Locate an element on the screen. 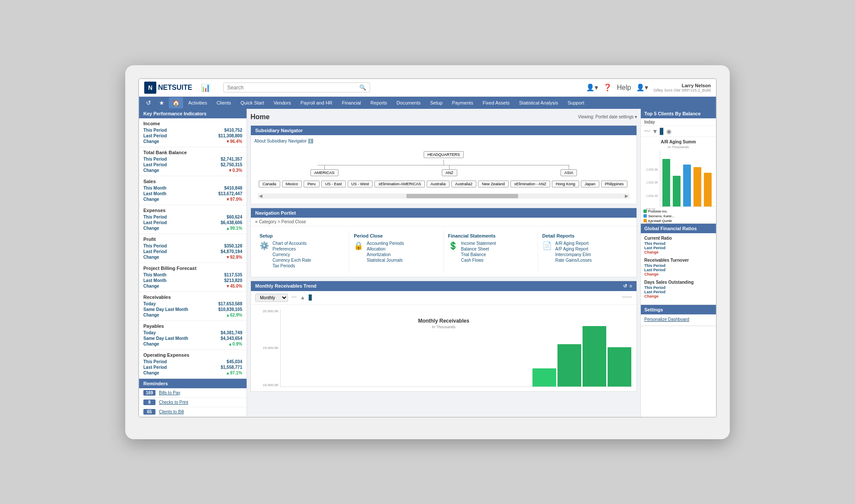  pie-chart-btn: ◉ is located at coordinates (669, 131).